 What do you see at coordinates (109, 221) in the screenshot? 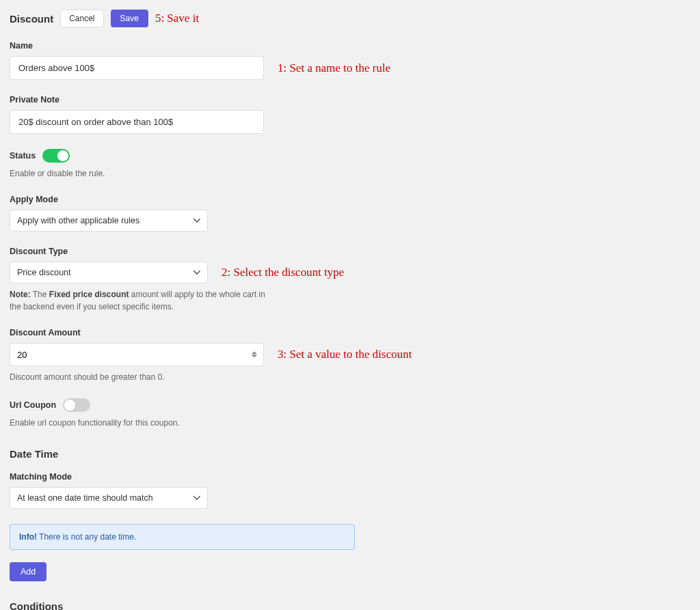
I see `apply-mode-select: Apply with other applicable rules` at bounding box center [109, 221].